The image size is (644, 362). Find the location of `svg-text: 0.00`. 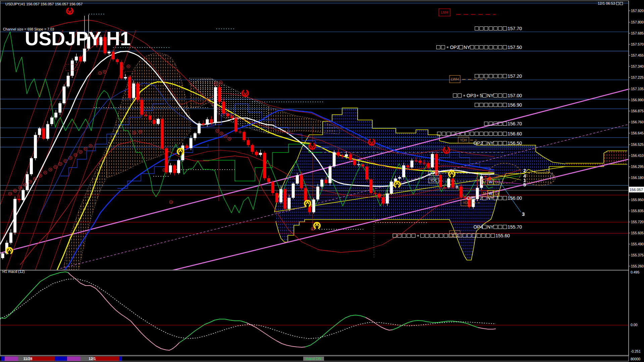

svg-text: 0.00 is located at coordinates (634, 325).